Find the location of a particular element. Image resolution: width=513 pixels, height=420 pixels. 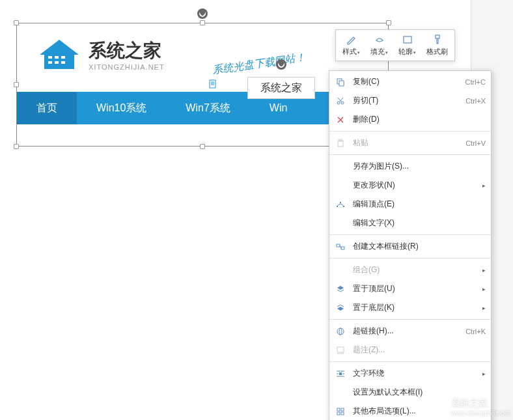

menu-group: 组合(G) ▸ is located at coordinates (410, 270).